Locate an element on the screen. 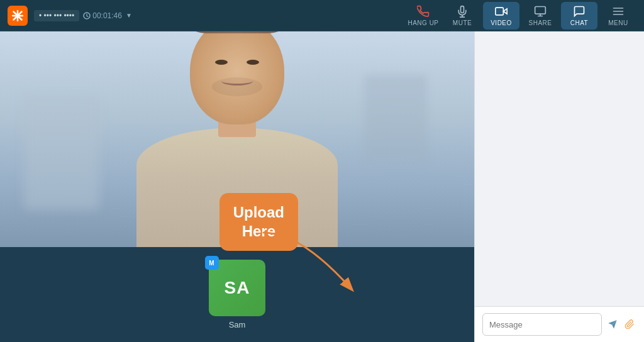 This screenshot has height=342, width=644. upload-callout: Upload Here is located at coordinates (259, 222).